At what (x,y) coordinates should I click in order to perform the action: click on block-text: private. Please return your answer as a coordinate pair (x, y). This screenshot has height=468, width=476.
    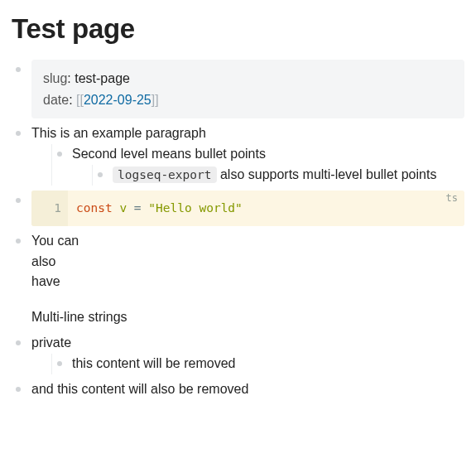
    Looking at the image, I should click on (248, 343).